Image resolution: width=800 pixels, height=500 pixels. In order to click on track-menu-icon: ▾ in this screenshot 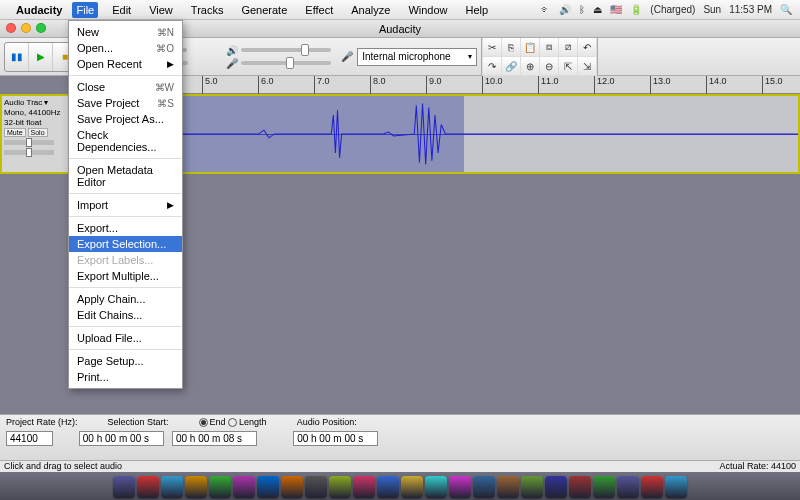, I will do `click(46, 102)`.